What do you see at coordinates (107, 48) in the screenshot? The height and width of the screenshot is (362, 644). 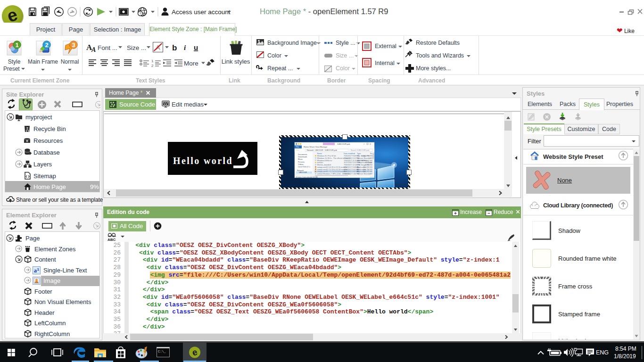 I see `svg-text: Font ...` at bounding box center [107, 48].